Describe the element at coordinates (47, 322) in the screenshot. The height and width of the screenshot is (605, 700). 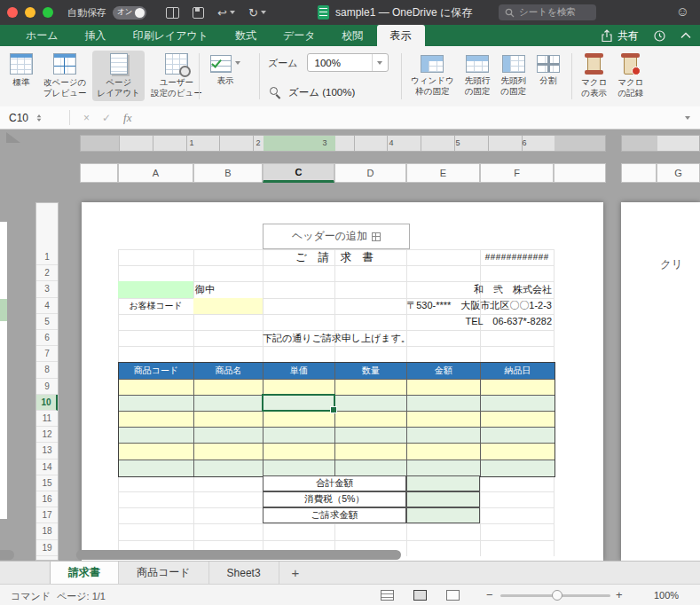
I see `row-header-5: 5` at that location.